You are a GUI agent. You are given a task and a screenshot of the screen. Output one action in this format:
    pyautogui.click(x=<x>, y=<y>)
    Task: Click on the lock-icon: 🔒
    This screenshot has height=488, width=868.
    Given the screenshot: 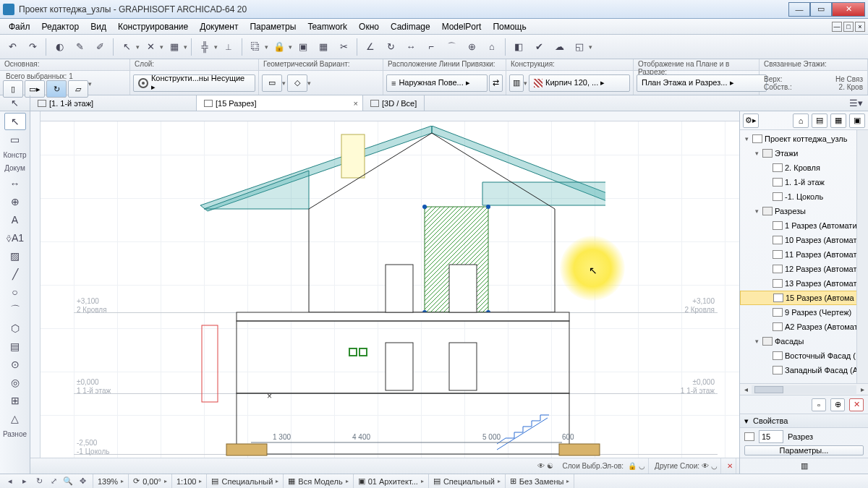 What is the action you would take?
    pyautogui.click(x=632, y=466)
    